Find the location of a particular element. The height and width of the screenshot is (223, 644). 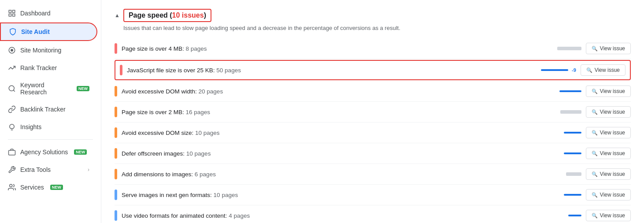

sidebar-item-agency-solutions: Agency Solutions NEW is located at coordinates (48, 152).